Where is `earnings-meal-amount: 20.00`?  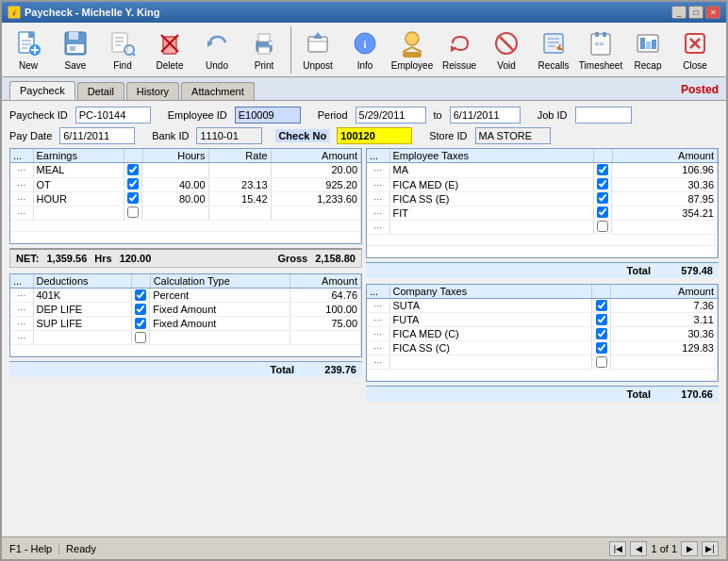
earnings-meal-amount: 20.00 is located at coordinates (315, 171).